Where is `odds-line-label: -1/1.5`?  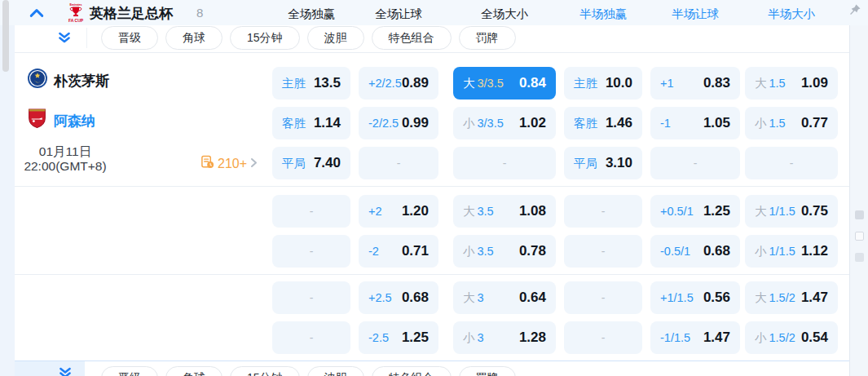 odds-line-label: -1/1.5 is located at coordinates (675, 338).